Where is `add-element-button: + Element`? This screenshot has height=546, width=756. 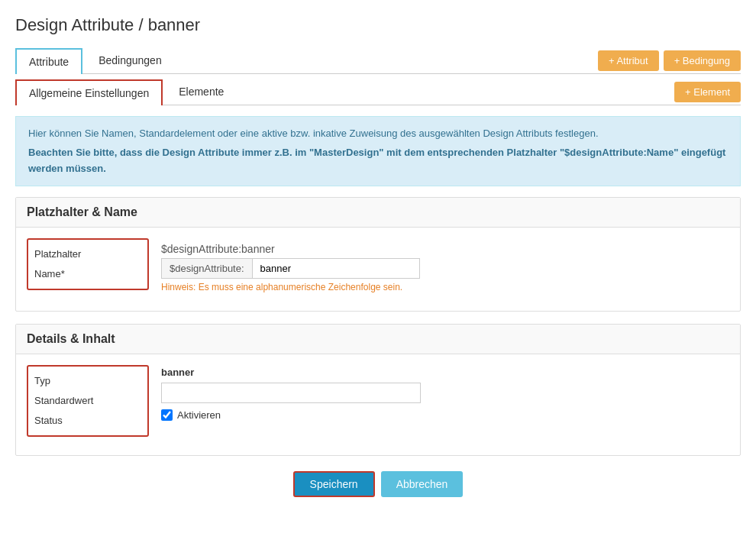
add-element-button: + Element is located at coordinates (707, 92).